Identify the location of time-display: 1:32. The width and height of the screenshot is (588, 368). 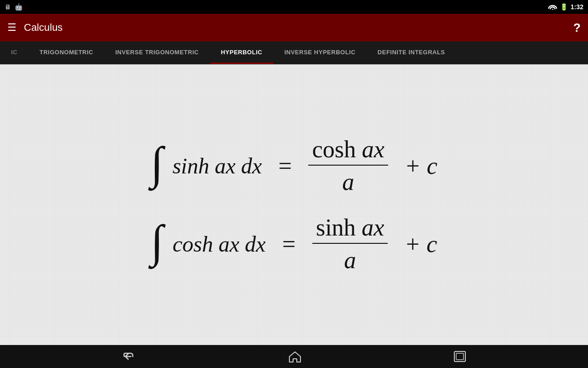
(577, 7).